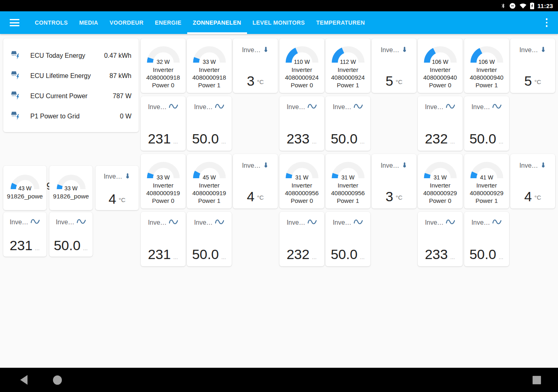  Describe the element at coordinates (348, 181) in the screenshot. I see `gauge-card: 31 WInverter 4080000956 Power 1` at that location.